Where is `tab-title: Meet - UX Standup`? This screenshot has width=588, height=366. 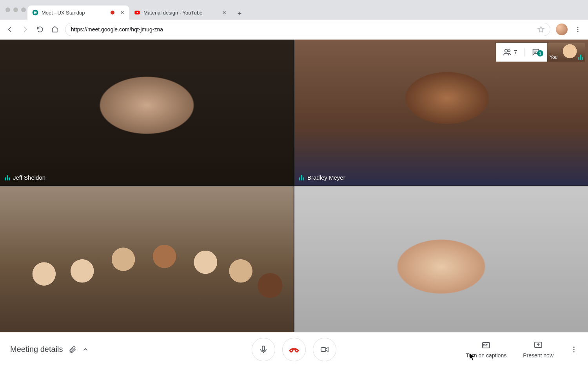 tab-title: Meet - UX Standup is located at coordinates (74, 13).